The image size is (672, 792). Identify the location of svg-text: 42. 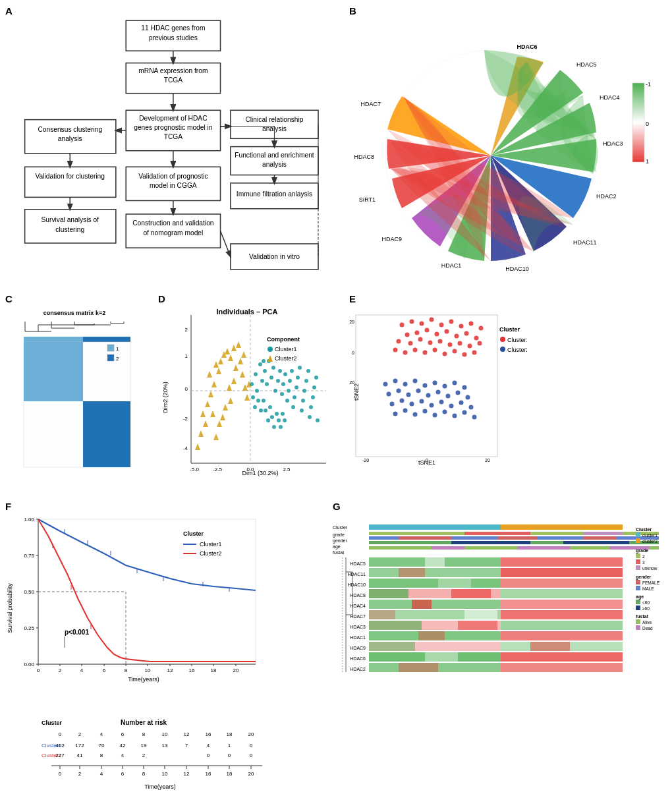
(123, 746).